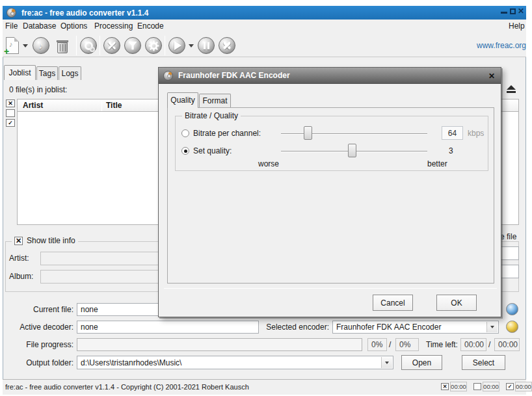 This screenshot has height=396, width=532. Describe the element at coordinates (151, 26) in the screenshot. I see `menu-encode: Encode` at that location.